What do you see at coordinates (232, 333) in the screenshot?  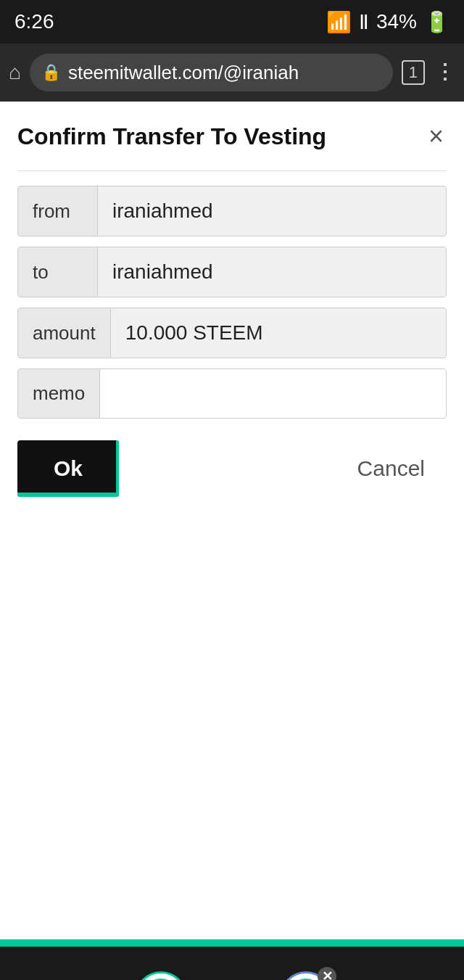 I see `amount-row: amount 10.000 STEEM` at bounding box center [232, 333].